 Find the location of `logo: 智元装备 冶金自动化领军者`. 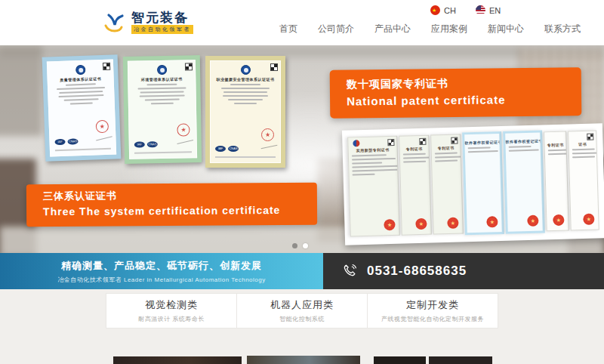

logo: 智元装备 冶金自动化领军者 is located at coordinates (147, 22).